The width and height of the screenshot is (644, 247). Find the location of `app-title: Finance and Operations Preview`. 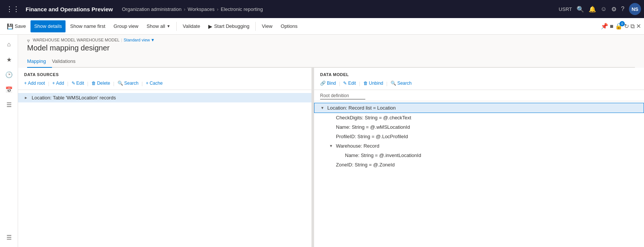

app-title: Finance and Operations Preview is located at coordinates (69, 9).